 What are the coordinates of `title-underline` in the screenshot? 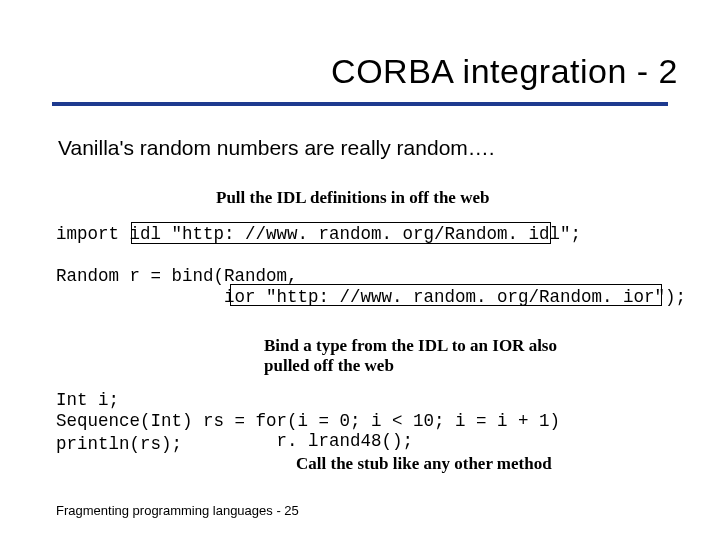 It's located at (360, 104).